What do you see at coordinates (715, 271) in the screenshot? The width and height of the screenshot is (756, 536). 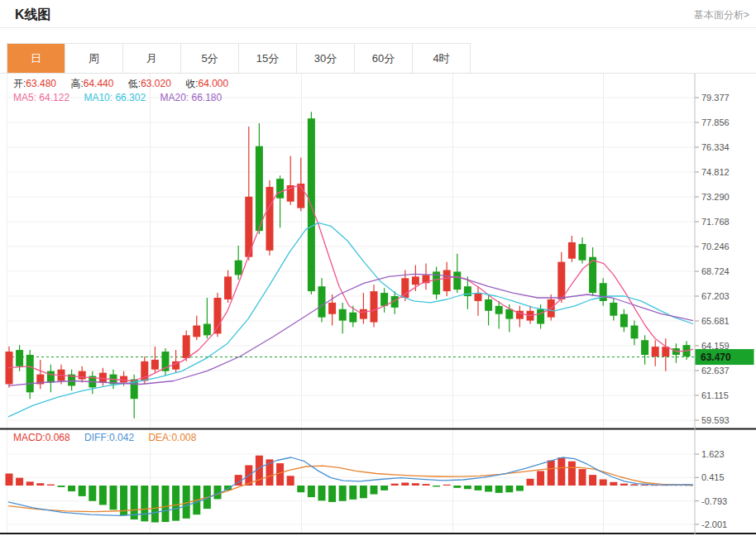 I see `main-axis-label: 68.724` at bounding box center [715, 271].